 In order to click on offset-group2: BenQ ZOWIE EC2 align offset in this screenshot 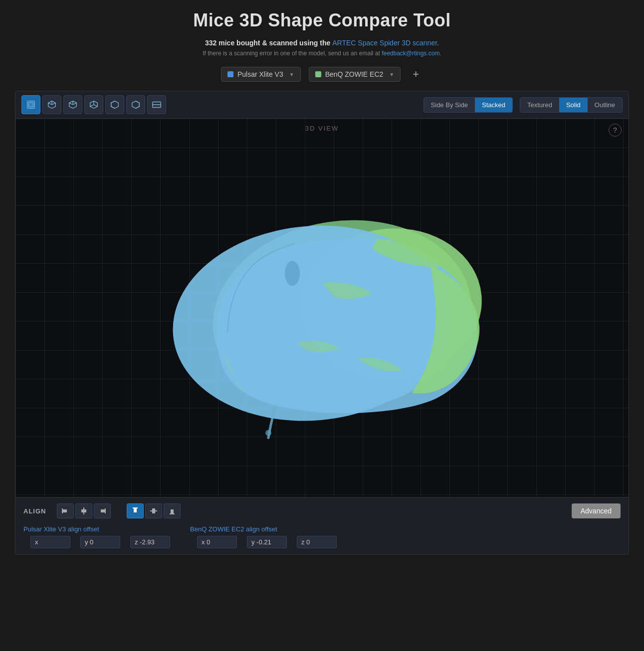, I will do `click(263, 537)`.